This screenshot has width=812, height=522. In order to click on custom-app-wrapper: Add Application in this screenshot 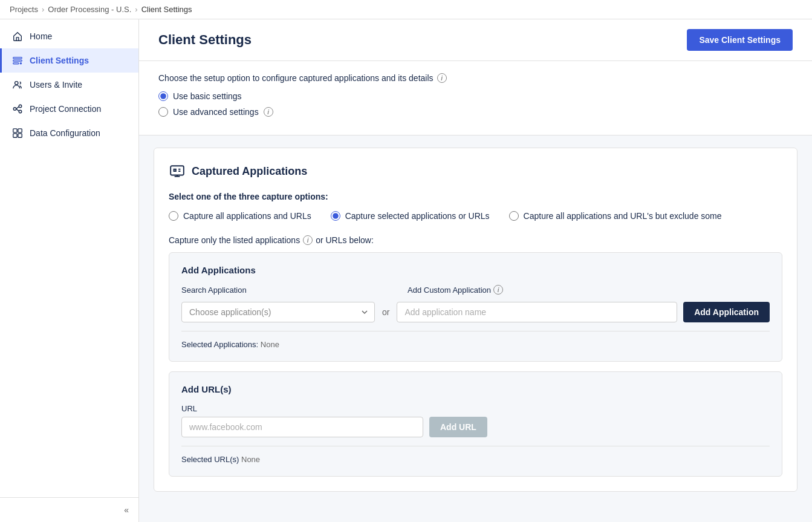, I will do `click(583, 312)`.